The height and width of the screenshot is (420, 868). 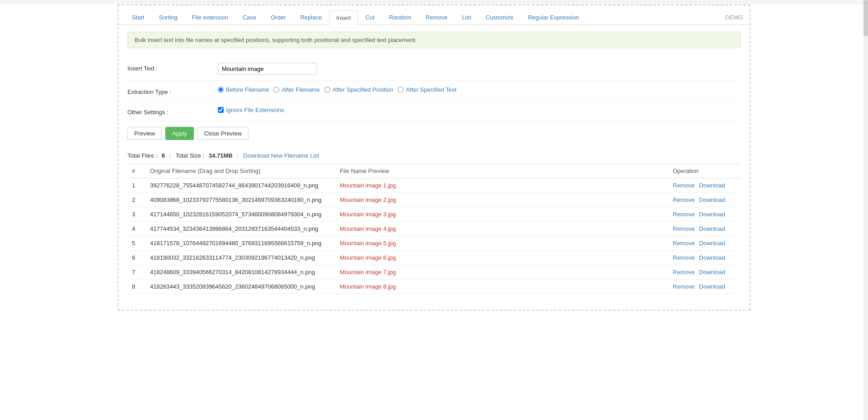 I want to click on cell-preview: Mountain image 1.jpg, so click(x=502, y=186).